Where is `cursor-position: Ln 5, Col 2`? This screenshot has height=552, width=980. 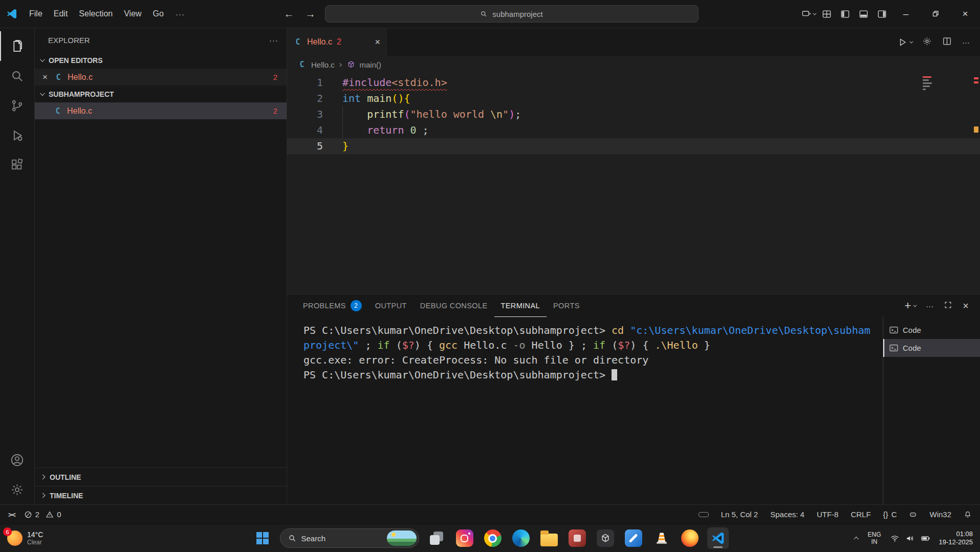 cursor-position: Ln 5, Col 2 is located at coordinates (740, 514).